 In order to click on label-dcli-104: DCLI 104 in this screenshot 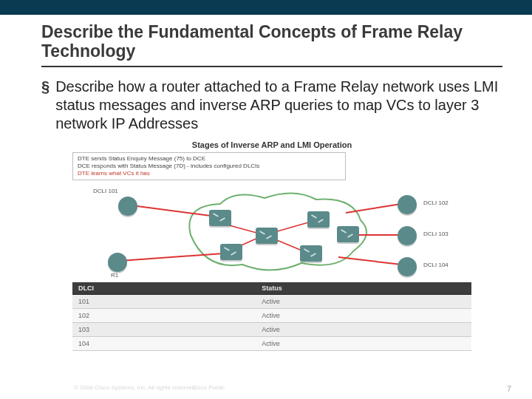, I will do `click(436, 265)`.